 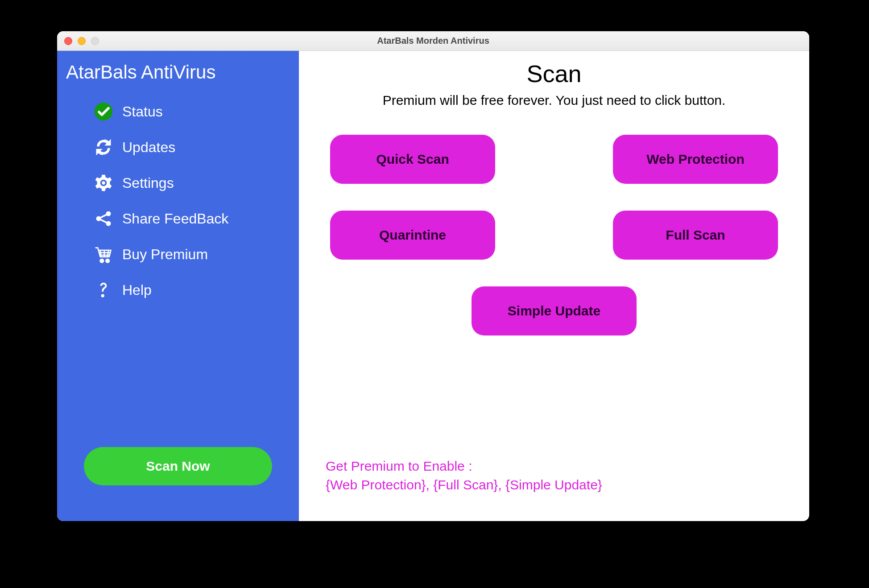 I want to click on full-scan-button: Full Scan, so click(x=695, y=235).